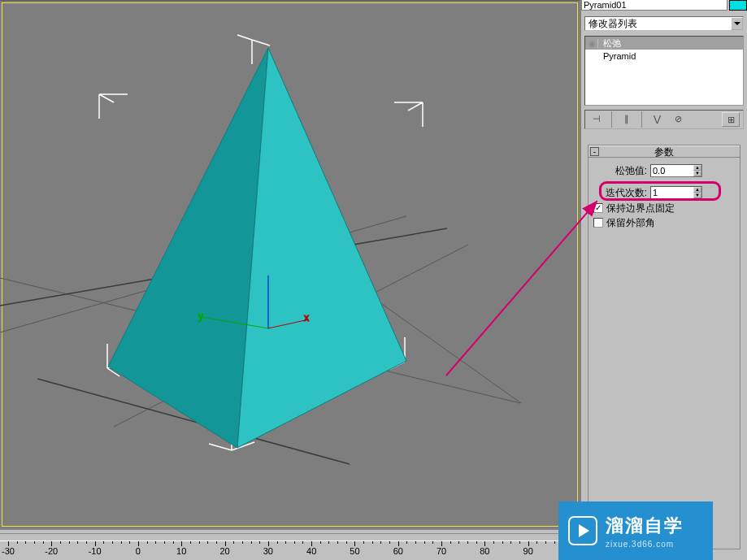 This screenshot has width=747, height=560. Describe the element at coordinates (676, 171) in the screenshot. I see `relax-value-spinner: ▲ ▼` at that location.